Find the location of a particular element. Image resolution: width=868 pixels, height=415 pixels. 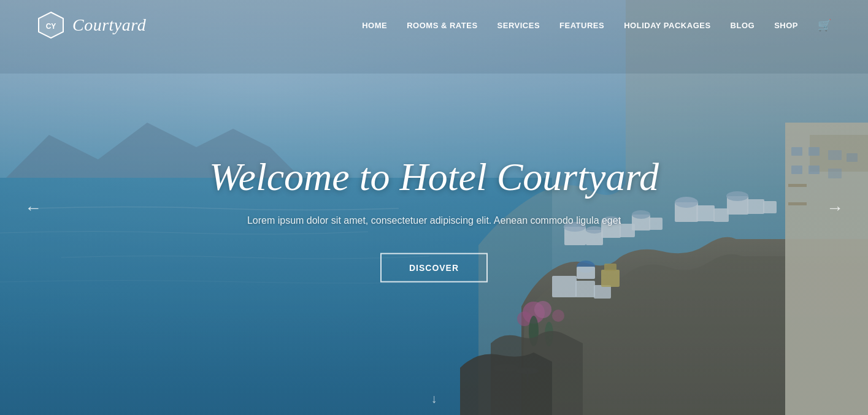

hero-title: Welcome to Hotel Courtyard is located at coordinates (434, 177).